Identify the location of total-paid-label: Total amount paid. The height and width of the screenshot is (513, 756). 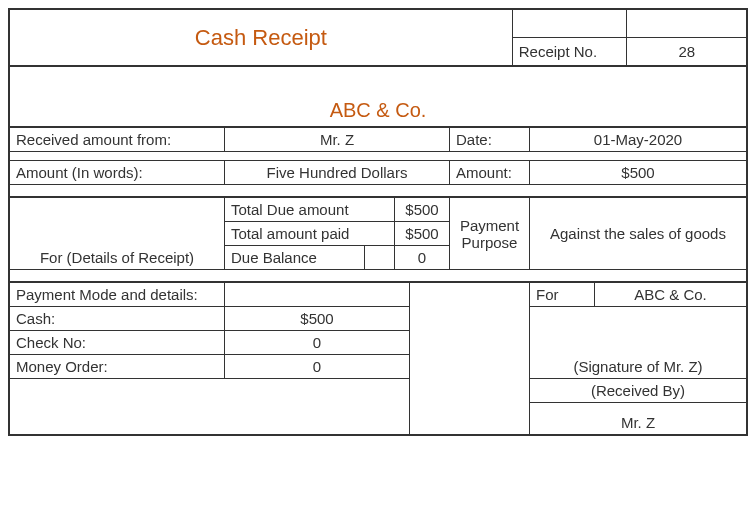
(310, 234).